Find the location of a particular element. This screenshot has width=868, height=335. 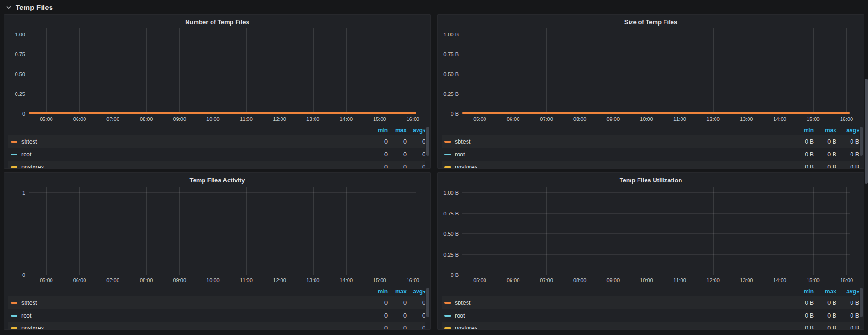

legend-max-value: 0 B is located at coordinates (825, 316).